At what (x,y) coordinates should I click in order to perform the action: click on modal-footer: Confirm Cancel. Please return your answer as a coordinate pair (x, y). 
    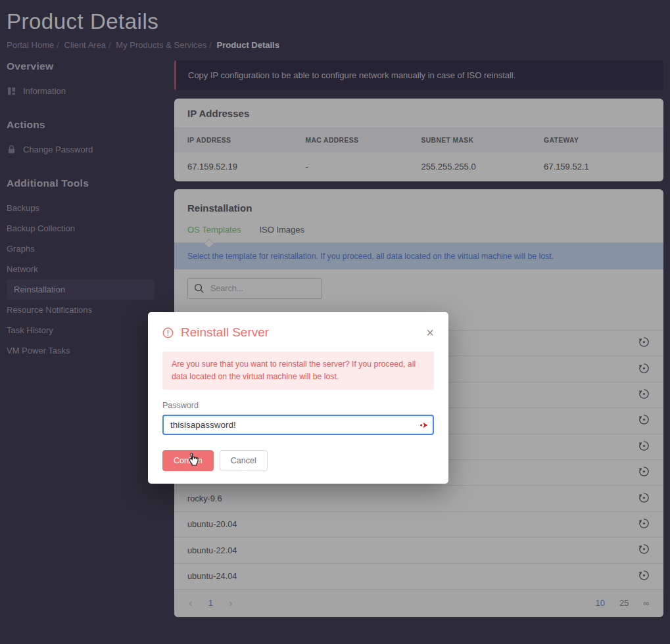
    Looking at the image, I should click on (299, 461).